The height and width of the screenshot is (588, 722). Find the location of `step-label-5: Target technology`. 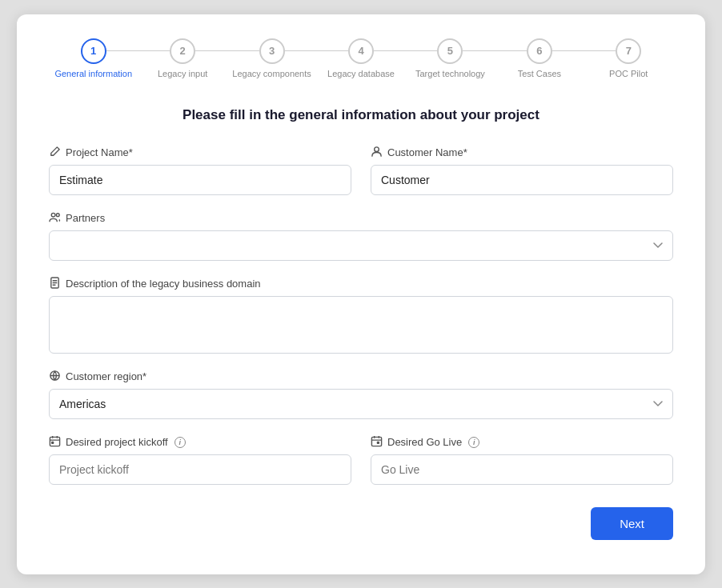

step-label-5: Target technology is located at coordinates (450, 74).